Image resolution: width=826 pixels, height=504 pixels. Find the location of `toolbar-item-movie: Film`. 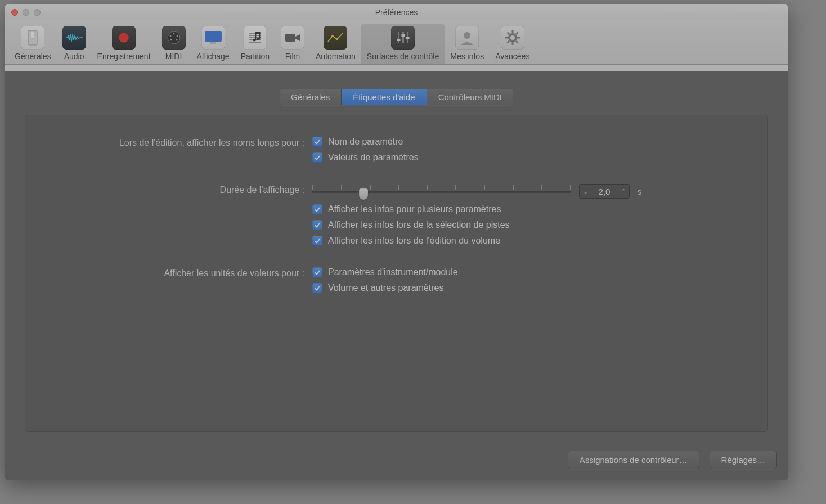

toolbar-item-movie: Film is located at coordinates (293, 44).